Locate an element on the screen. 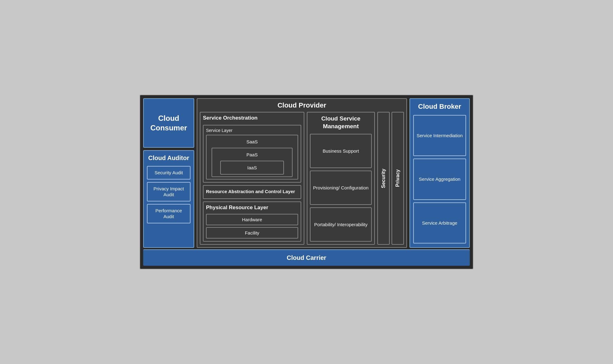  service-layer-box: Service Layer SaaS PaaS IaaS is located at coordinates (252, 154).